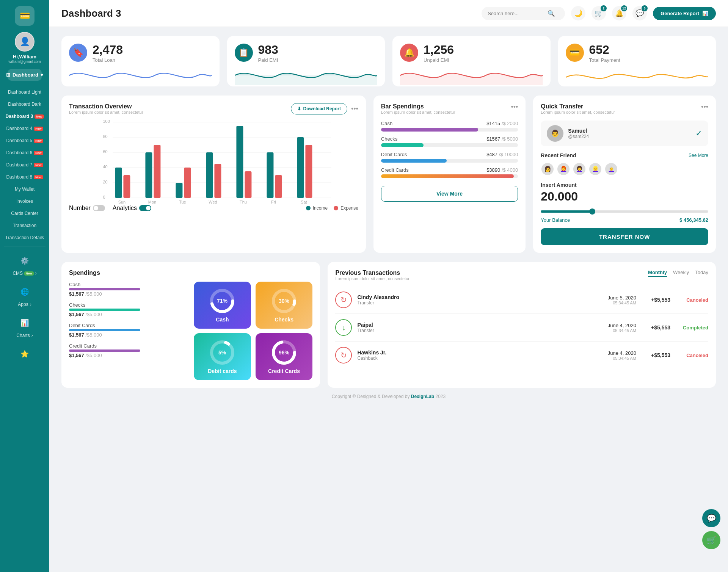 The height and width of the screenshot is (572, 728). What do you see at coordinates (694, 220) in the screenshot?
I see `balance-value: $ 456,345.62` at bounding box center [694, 220].